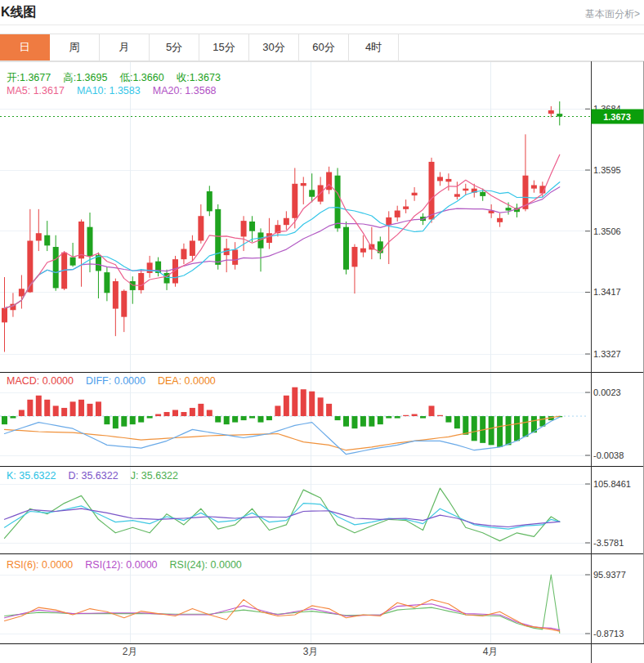  What do you see at coordinates (124, 565) in the screenshot?
I see `rsi-readout: RSI(6): 0.0000RSI(12): 0.0000RSI(24): 0.…` at bounding box center [124, 565].